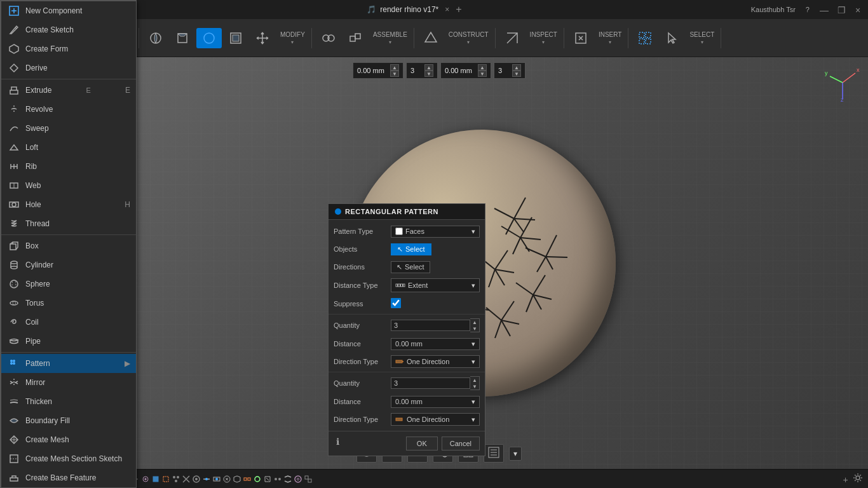 This screenshot has width=868, height=488. I want to click on tab-close-btn: ×, so click(447, 10).